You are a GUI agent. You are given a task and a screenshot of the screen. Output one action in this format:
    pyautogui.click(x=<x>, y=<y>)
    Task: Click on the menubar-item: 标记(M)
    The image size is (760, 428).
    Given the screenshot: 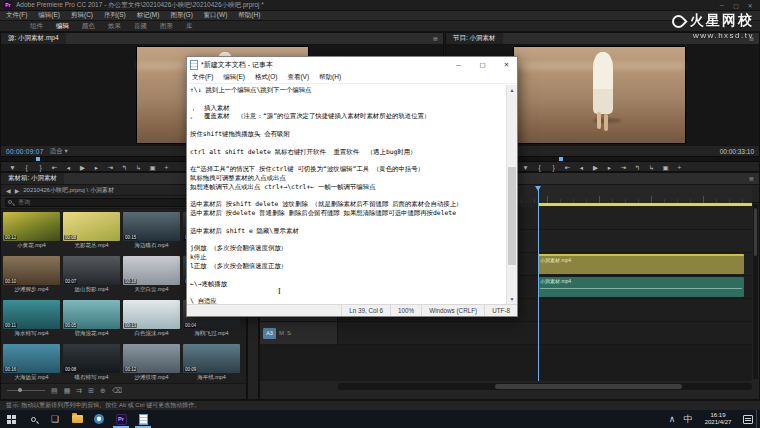 What is the action you would take?
    pyautogui.click(x=148, y=16)
    